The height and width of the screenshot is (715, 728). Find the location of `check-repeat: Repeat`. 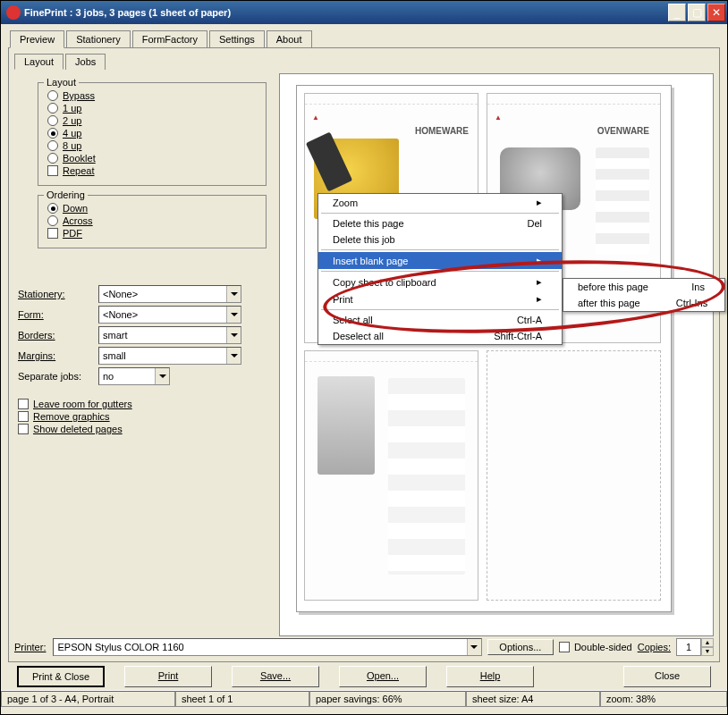

check-repeat: Repeat is located at coordinates (152, 171).